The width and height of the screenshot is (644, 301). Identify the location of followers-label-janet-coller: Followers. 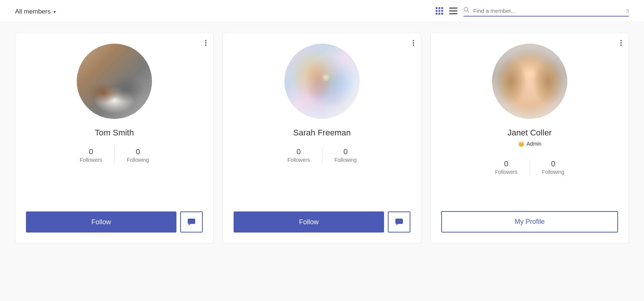
(506, 172).